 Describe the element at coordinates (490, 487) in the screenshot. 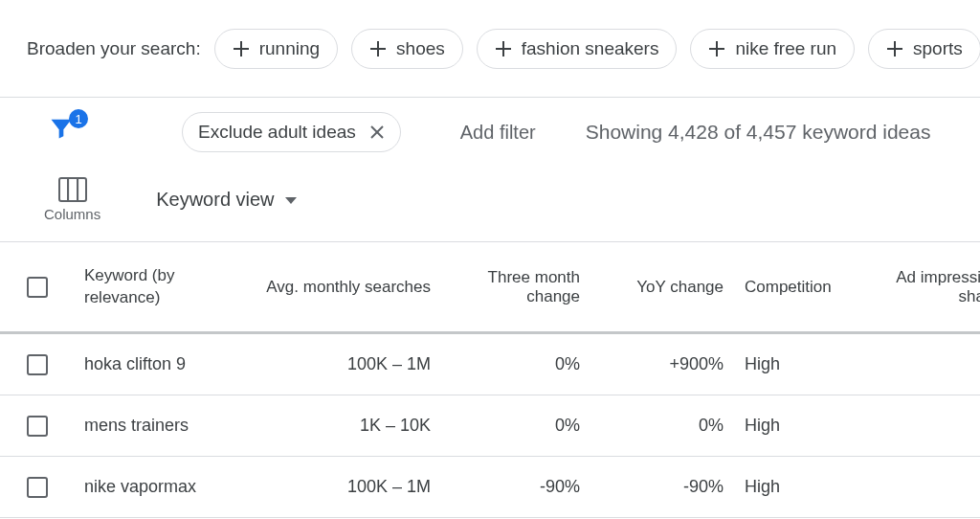

I see `table-row: nike vapormax 100K – 1M -90% -90% High` at that location.